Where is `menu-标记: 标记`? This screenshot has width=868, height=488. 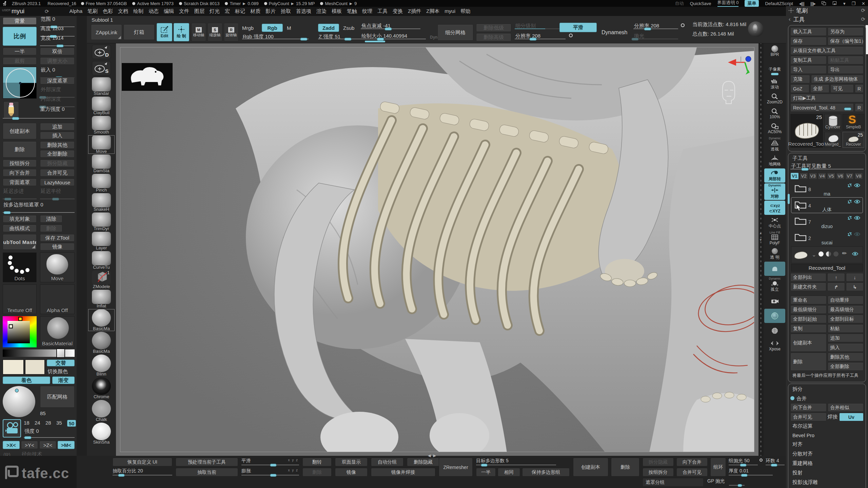 menu-标记: 标记 is located at coordinates (240, 12).